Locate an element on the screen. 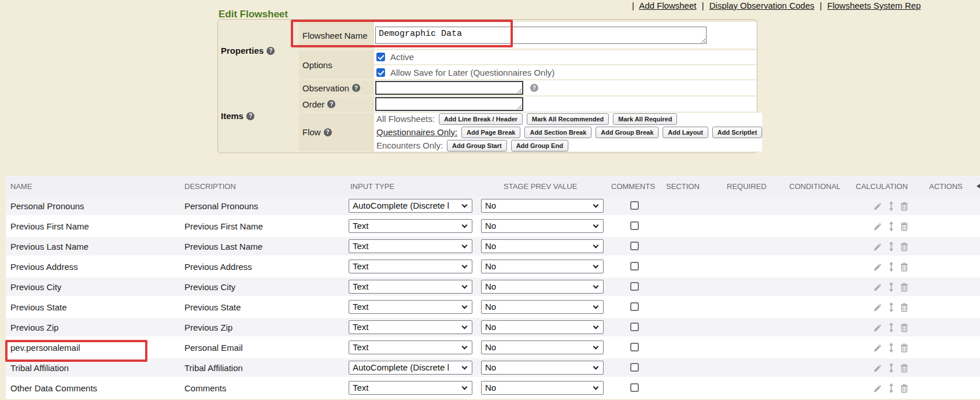 The height and width of the screenshot is (400, 980). flowsheet-name-input: Demographic Data is located at coordinates (541, 35).